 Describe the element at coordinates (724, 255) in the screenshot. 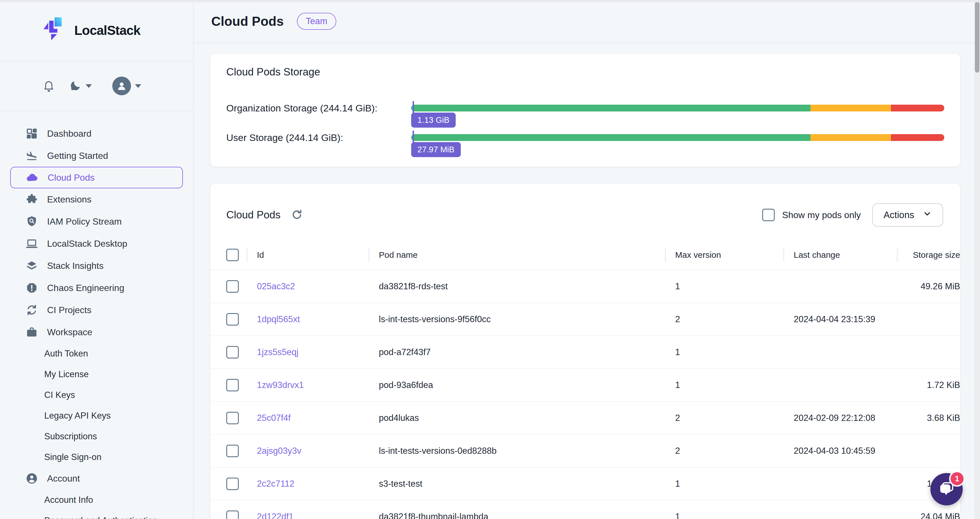

I see `column-header-max-version: Max version` at that location.